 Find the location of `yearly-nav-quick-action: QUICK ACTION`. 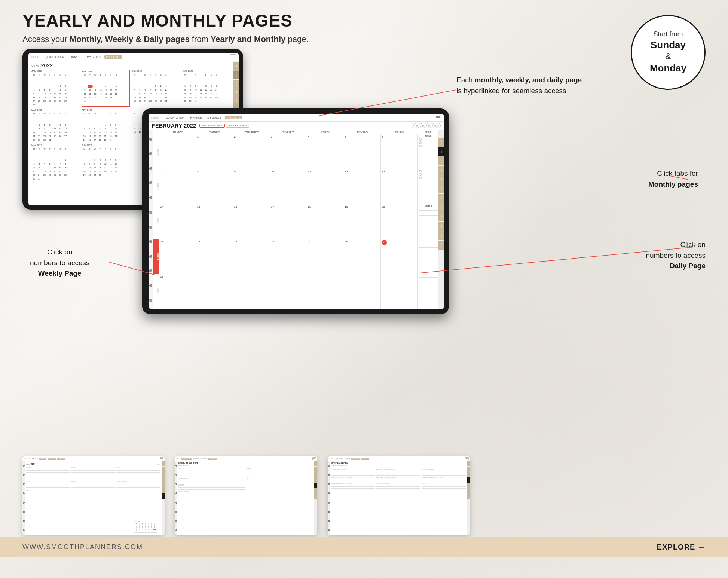

yearly-nav-quick-action: QUICK ACTION is located at coordinates (55, 57).